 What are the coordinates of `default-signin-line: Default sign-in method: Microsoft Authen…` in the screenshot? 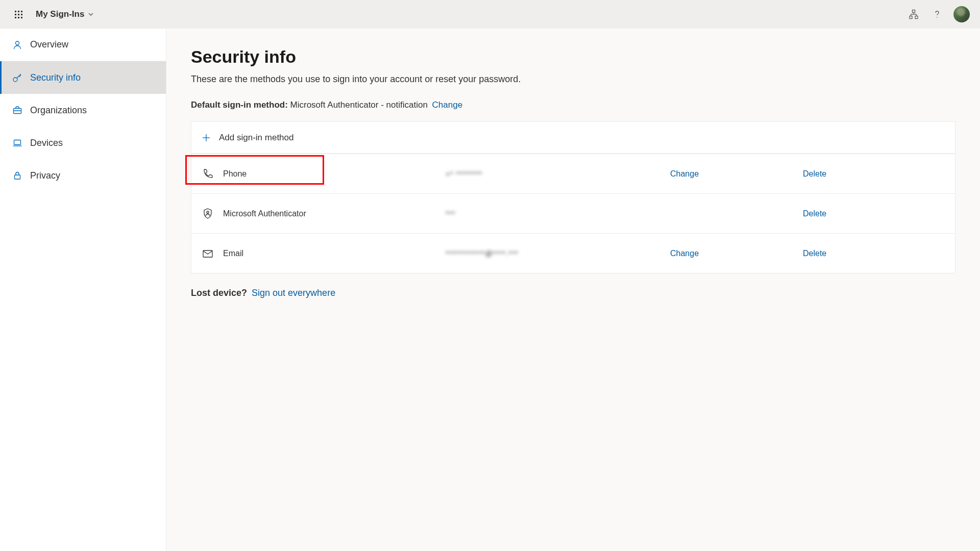 It's located at (573, 105).